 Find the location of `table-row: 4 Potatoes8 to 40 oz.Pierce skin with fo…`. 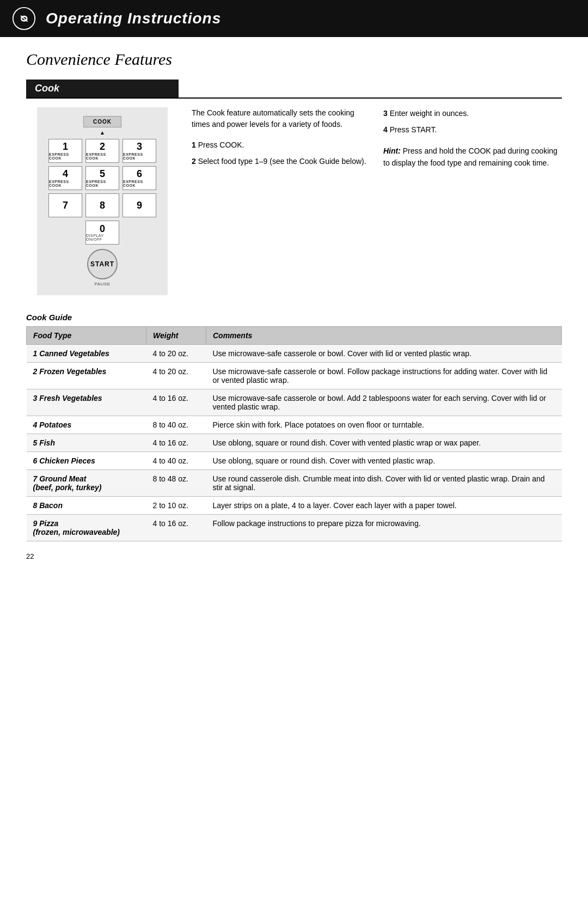

table-row: 4 Potatoes8 to 40 oz.Pierce skin with fo… is located at coordinates (294, 425).